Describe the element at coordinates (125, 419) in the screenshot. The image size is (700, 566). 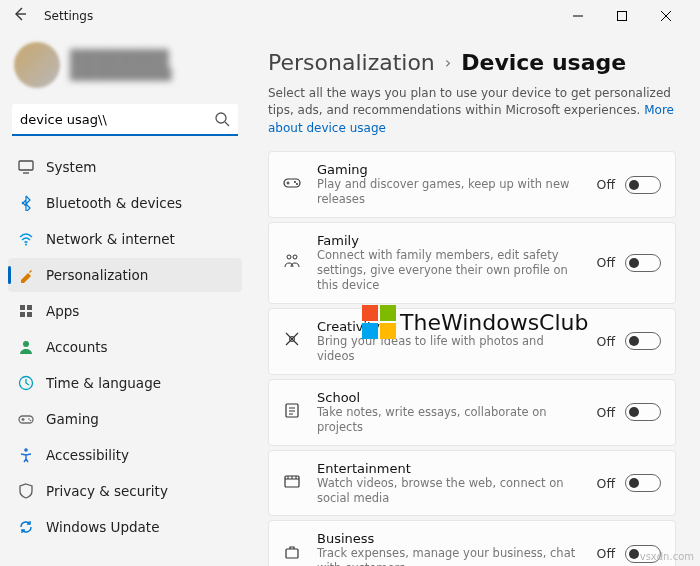
I see `sidebar-item-gaming: Gaming` at that location.